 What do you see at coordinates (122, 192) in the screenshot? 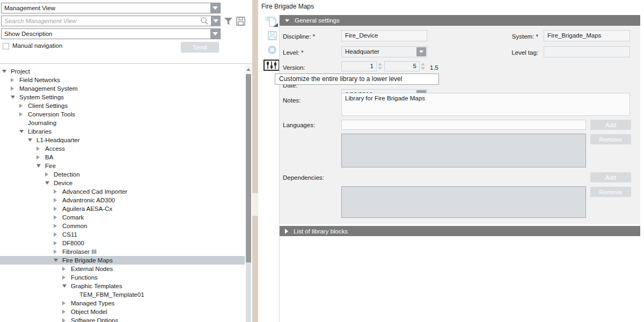
I see `tree-item: Advanced Cad Importer` at bounding box center [122, 192].